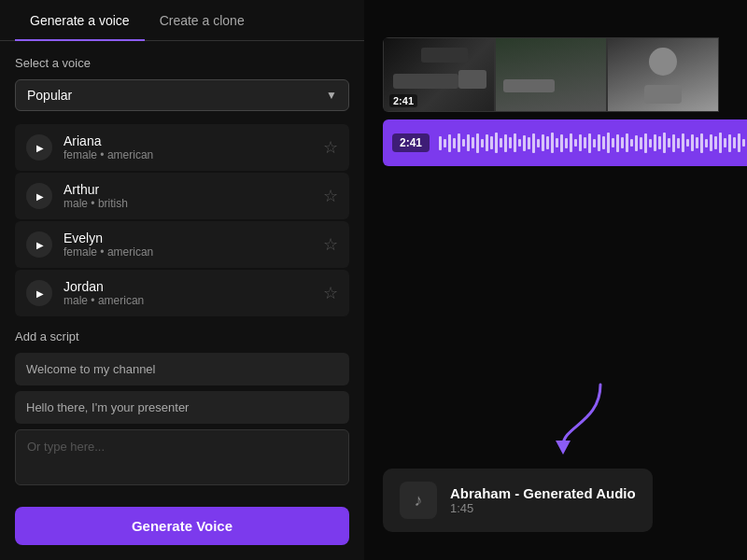  I want to click on video-thumbnail-1: 2:41, so click(439, 75).